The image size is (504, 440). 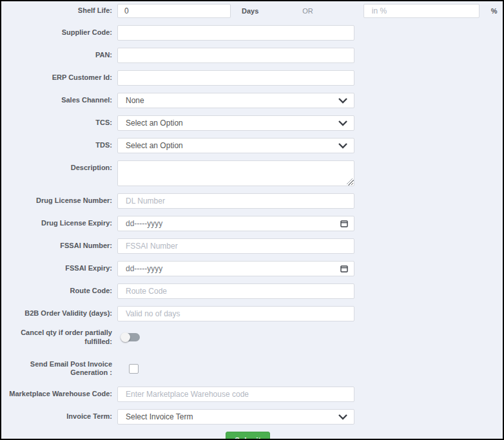 What do you see at coordinates (57, 246) in the screenshot?
I see `fssai-number-label: FSSAI Number:` at bounding box center [57, 246].